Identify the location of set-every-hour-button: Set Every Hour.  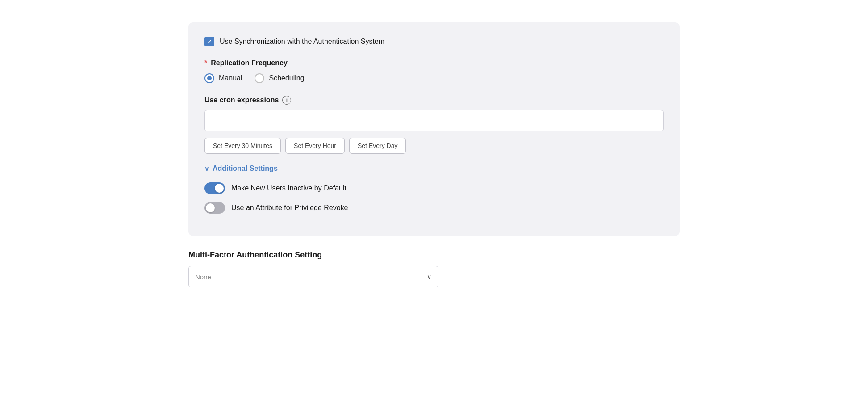
(315, 146).